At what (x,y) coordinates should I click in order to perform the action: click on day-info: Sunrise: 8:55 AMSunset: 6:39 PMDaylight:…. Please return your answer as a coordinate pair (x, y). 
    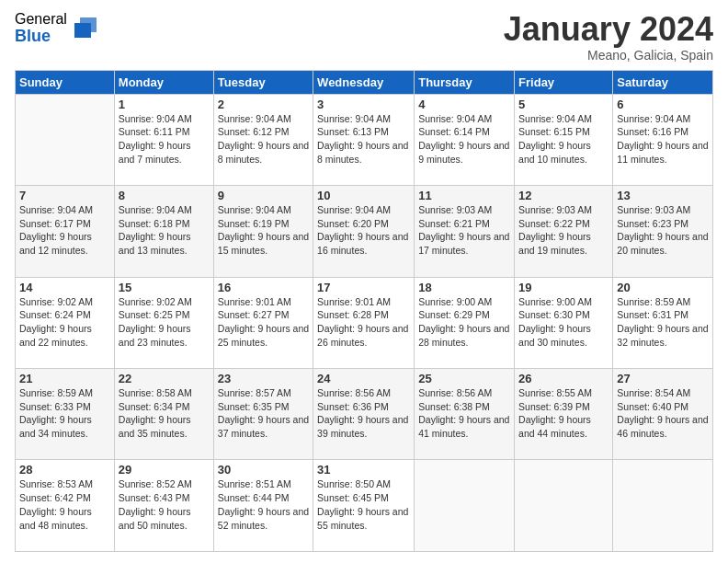
    Looking at the image, I should click on (563, 414).